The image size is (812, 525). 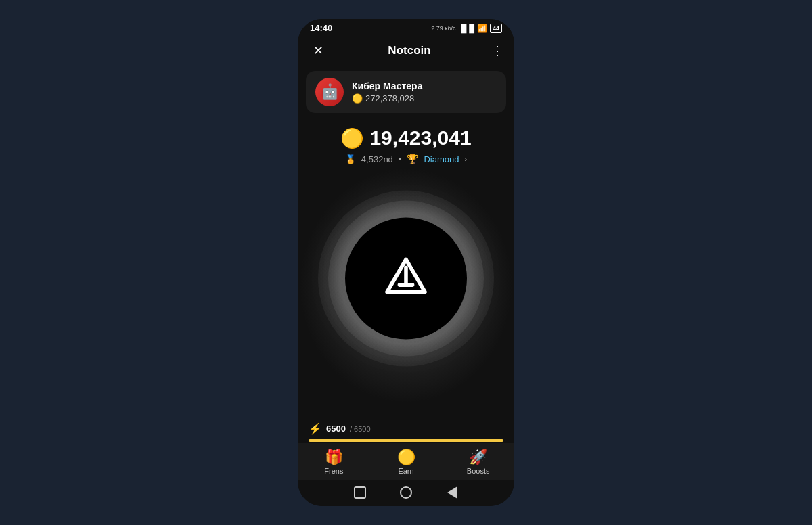 What do you see at coordinates (467, 28) in the screenshot?
I see `signal-icon: ▐▌█` at bounding box center [467, 28].